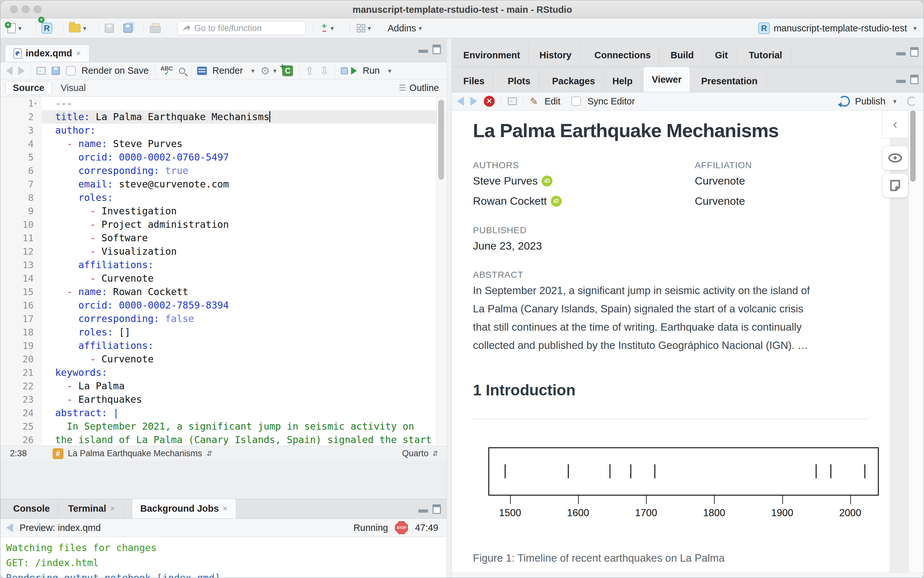 This screenshot has width=924, height=578. Describe the element at coordinates (683, 55) in the screenshot. I see `tab-build: Build` at that location.